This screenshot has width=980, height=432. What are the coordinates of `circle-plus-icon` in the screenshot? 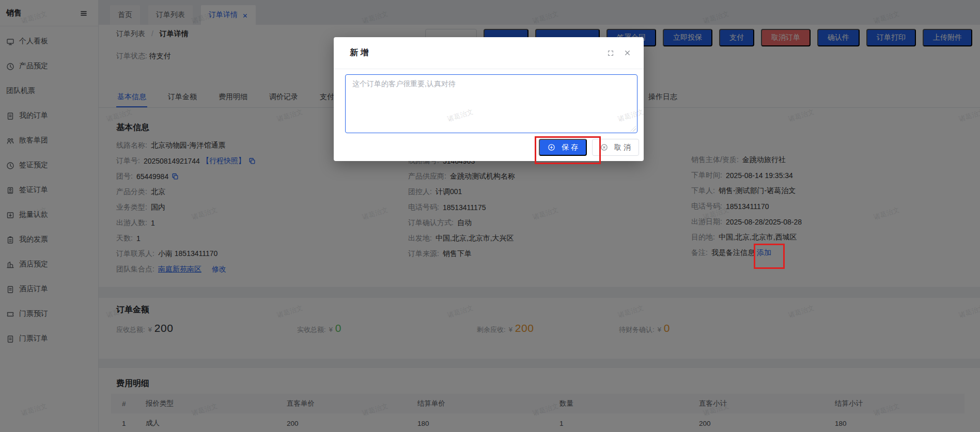 It's located at (553, 148).